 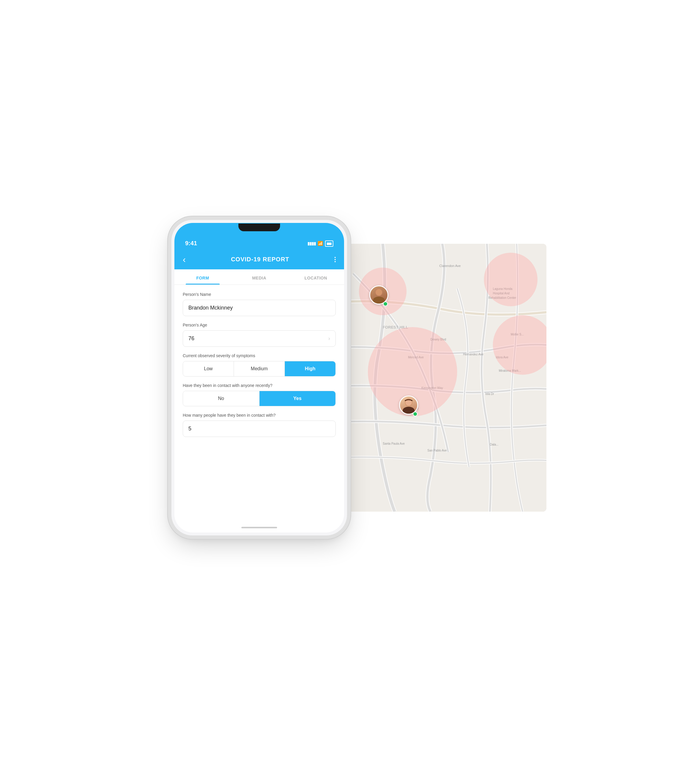 I want to click on input-persons-age: 76 ›, so click(x=259, y=339).